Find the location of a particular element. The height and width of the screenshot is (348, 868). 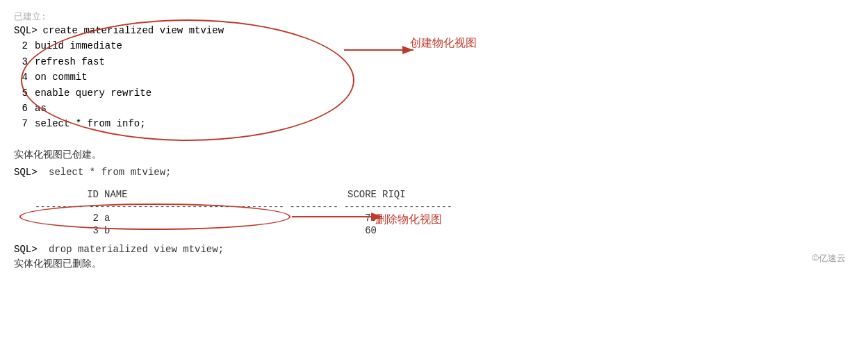

drop-prompt: SQL> is located at coordinates (26, 249).